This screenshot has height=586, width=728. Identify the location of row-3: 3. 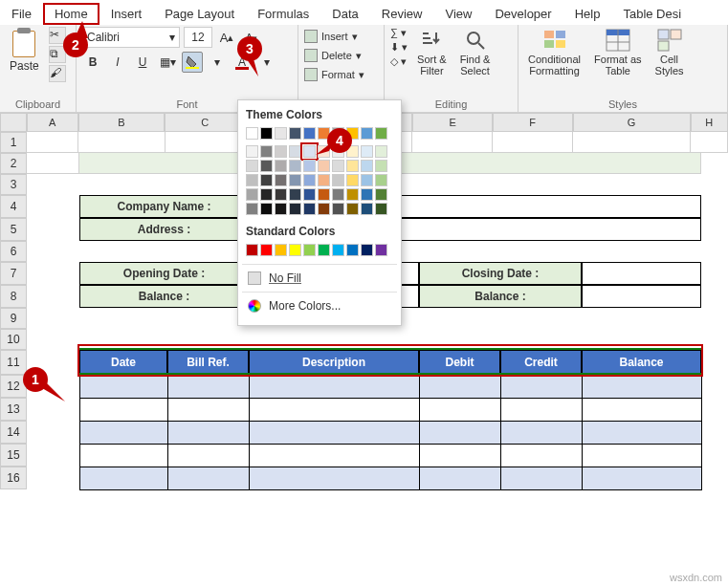
(13, 184).